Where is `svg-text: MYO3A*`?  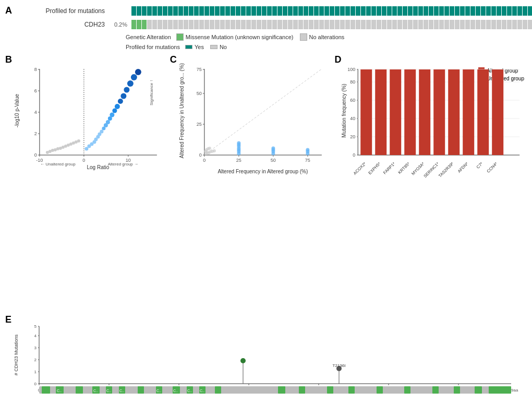 svg-text: MYO3A* is located at coordinates (418, 169).